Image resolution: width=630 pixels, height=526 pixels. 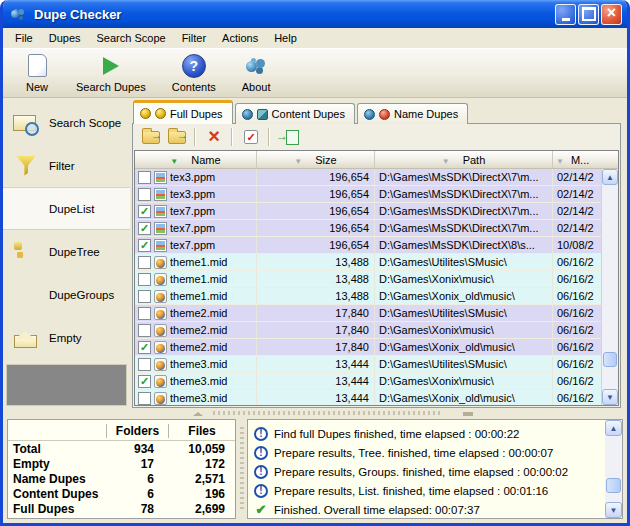 I want to click on stats-row: Total 934 10,059, so click(x=122, y=448).